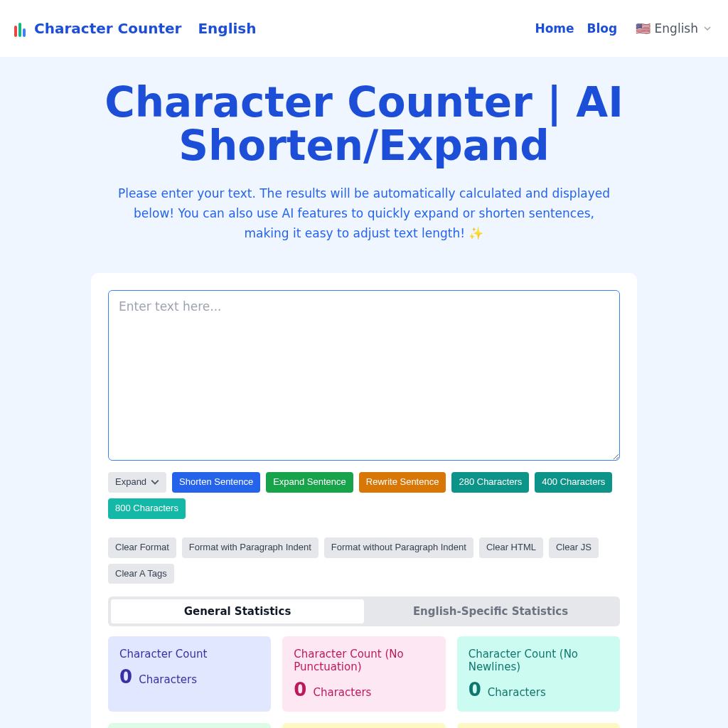  What do you see at coordinates (626, 28) in the screenshot?
I see `nav: Home Blog 🇺🇸 English` at bounding box center [626, 28].